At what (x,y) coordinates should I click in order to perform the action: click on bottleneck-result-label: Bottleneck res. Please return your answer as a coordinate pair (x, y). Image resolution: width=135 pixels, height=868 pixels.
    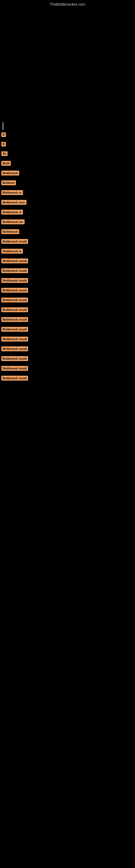
    Looking at the image, I should click on (13, 222).